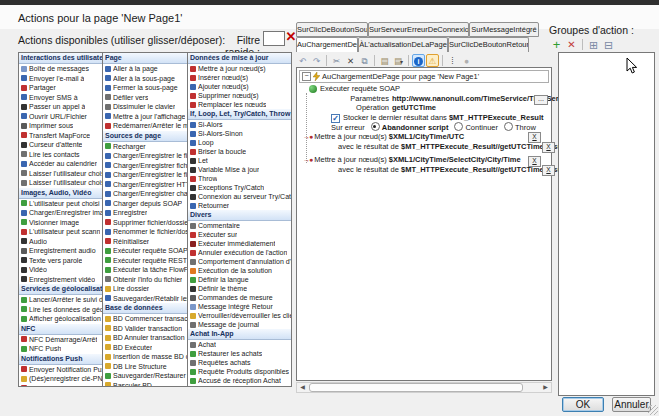 Image resolution: width=659 pixels, height=416 pixels. What do you see at coordinates (60, 370) in the screenshot?
I see `action-item: Envoyer Notification Pus` at bounding box center [60, 370].